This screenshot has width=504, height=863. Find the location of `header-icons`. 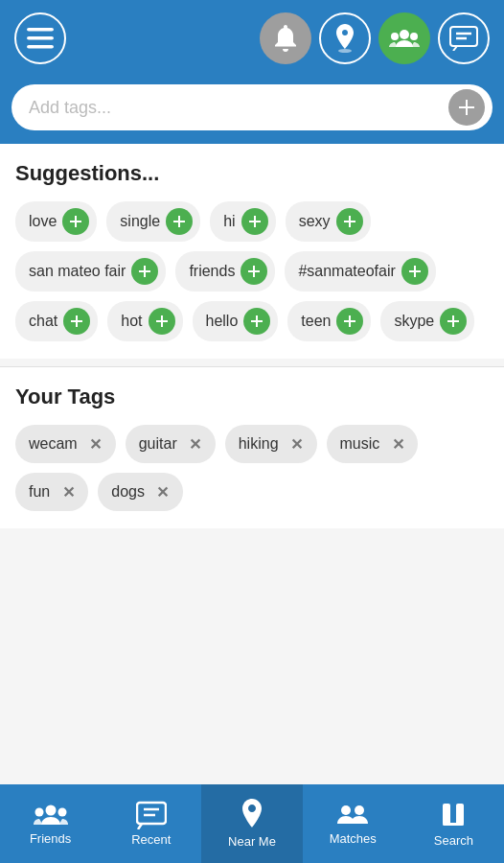

header-icons is located at coordinates (375, 38).